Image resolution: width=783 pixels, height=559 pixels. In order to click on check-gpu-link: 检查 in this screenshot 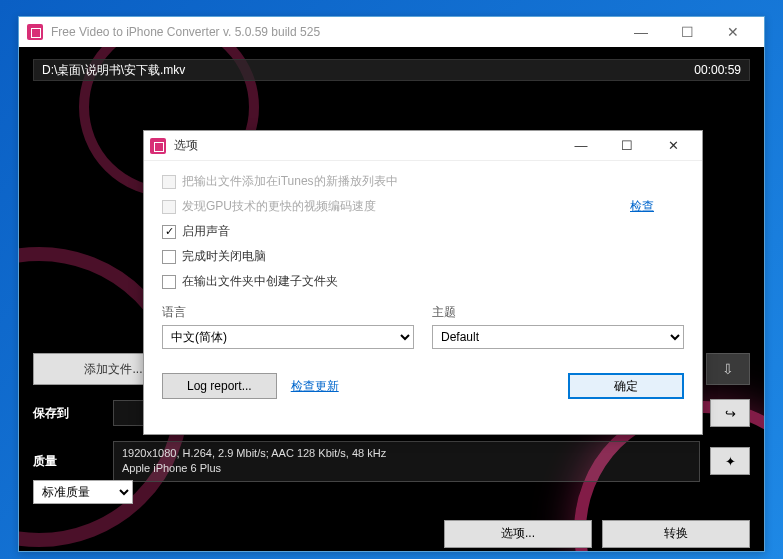, I will do `click(642, 206)`.